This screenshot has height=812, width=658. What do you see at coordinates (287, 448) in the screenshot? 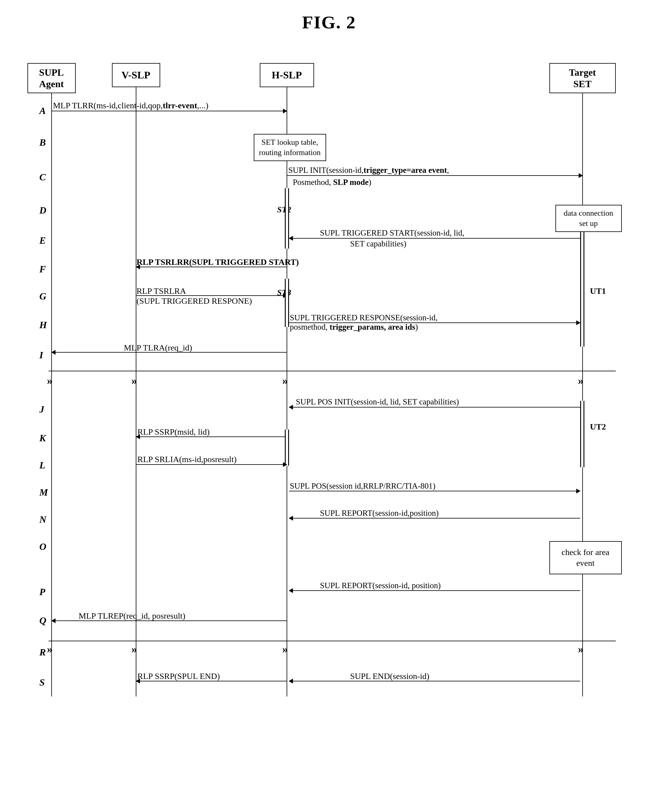
I see `double-vline-KL` at bounding box center [287, 448].